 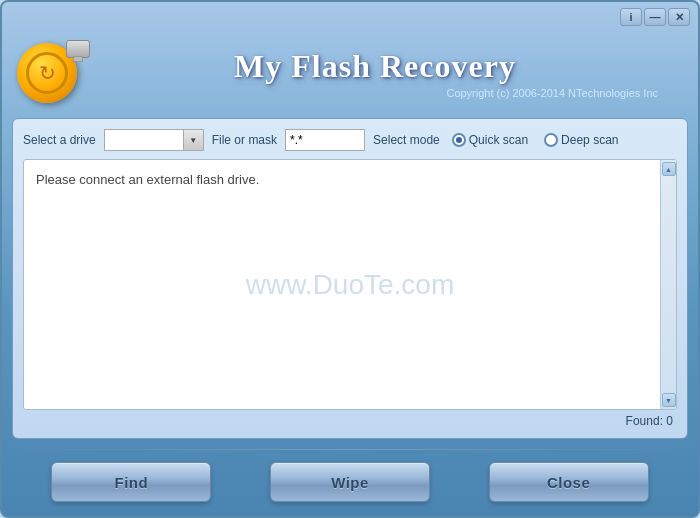 I want to click on watermark: www.DuoTe.com, so click(x=350, y=285).